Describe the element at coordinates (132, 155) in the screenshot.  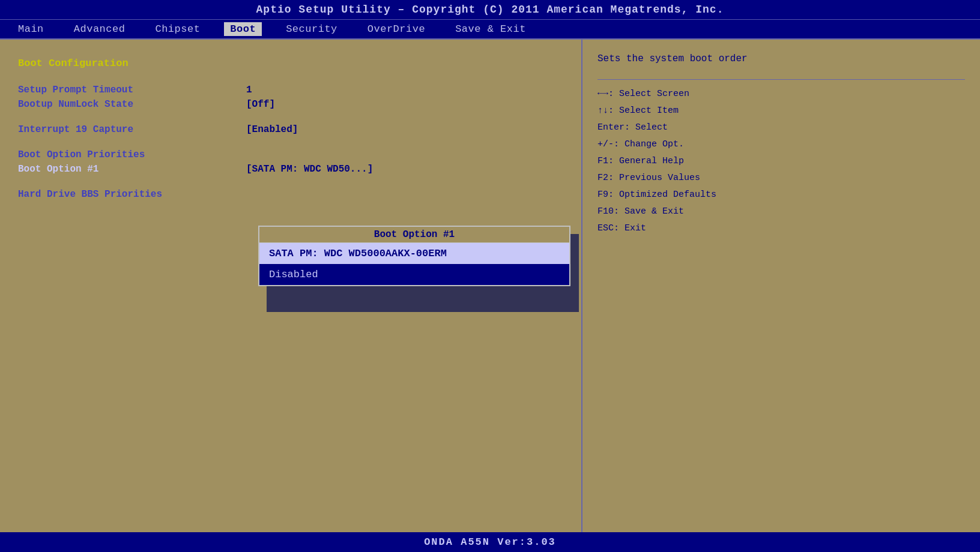
I see `label-boot-priorities: Boot Option Priorities` at that location.